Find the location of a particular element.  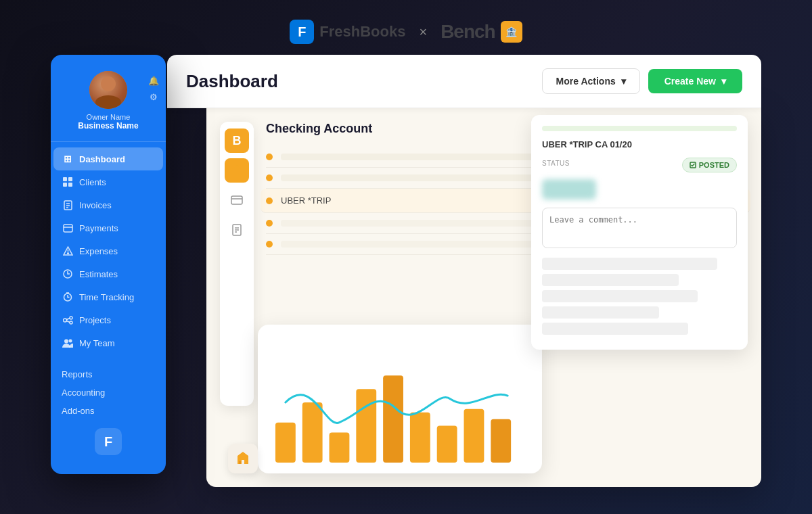

status-badge: POSTED is located at coordinates (709, 165).